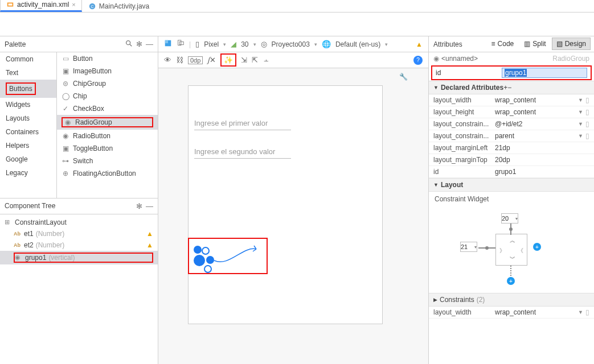 The height and width of the screenshot is (364, 594). I want to click on attr-row: layout_widthwrap_content▼▯, so click(511, 100).